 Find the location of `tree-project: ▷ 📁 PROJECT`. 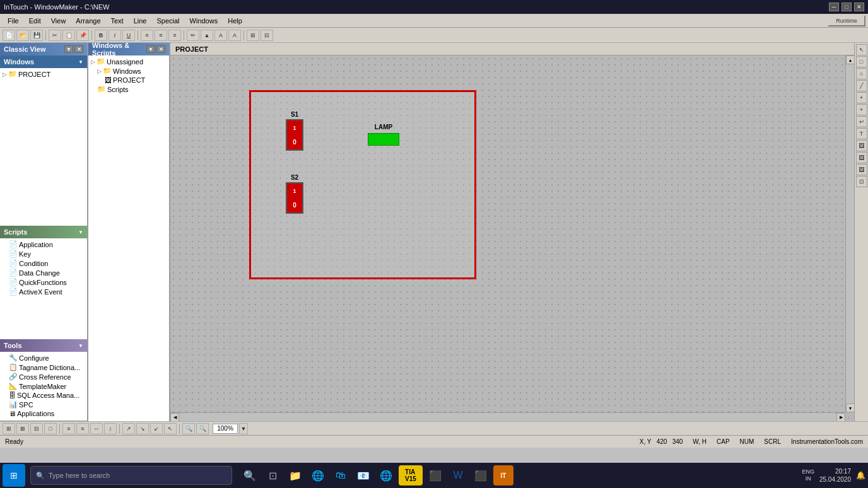

tree-project: ▷ 📁 PROJECT is located at coordinates (44, 74).